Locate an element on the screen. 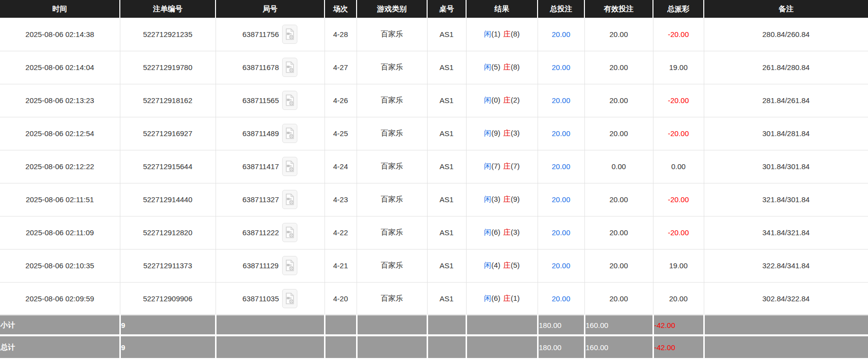 Image resolution: width=868 pixels, height=359 pixels. cell-session: 4-23 is located at coordinates (340, 199).